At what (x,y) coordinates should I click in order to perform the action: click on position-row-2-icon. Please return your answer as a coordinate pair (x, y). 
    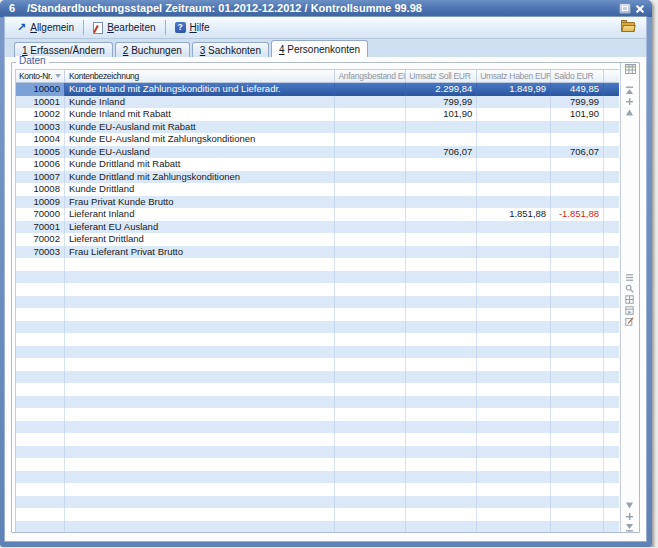
    Looking at the image, I should click on (630, 517).